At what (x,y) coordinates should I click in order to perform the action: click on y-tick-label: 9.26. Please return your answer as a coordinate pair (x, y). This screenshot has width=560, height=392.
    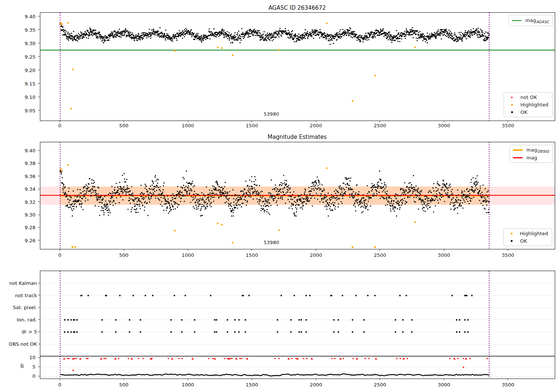
    Looking at the image, I should click on (27, 240).